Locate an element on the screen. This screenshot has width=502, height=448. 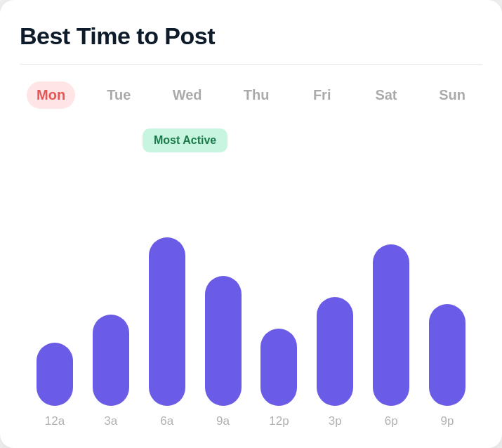
most-active-label: Most Active is located at coordinates (185, 140).